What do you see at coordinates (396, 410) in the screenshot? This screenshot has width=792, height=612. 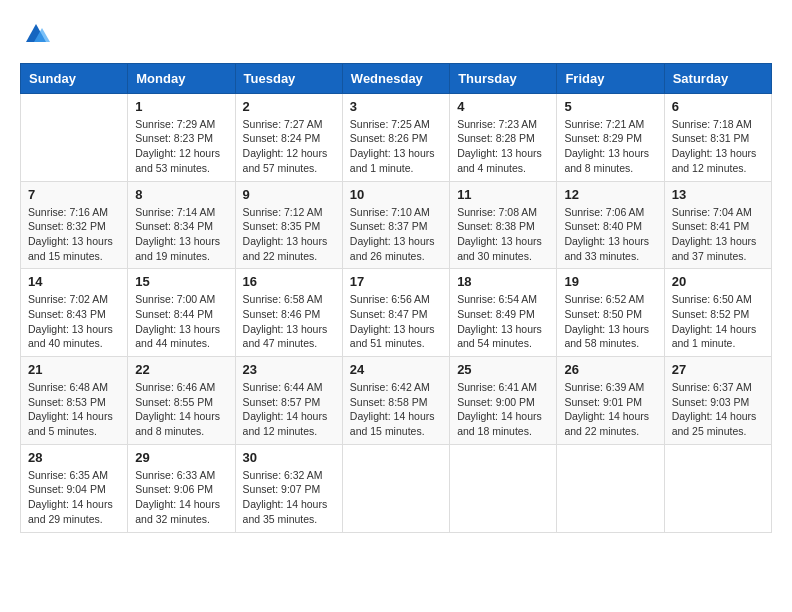 I see `day-info: Sunrise: 6:42 AM Sunset: 8:58 PM Dayligh…` at bounding box center [396, 410].